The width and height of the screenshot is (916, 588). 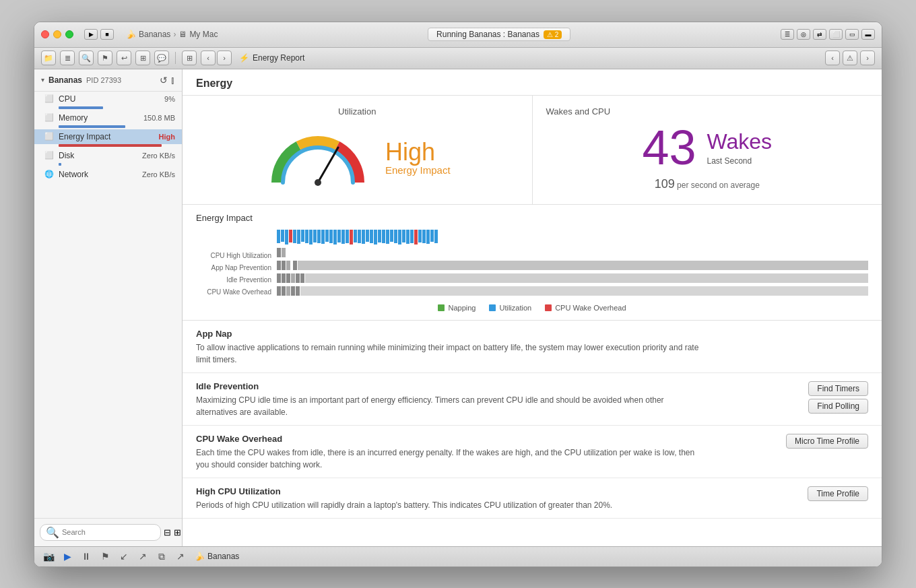 I want to click on back-fwd-btn: ⇄, so click(x=820, y=34).